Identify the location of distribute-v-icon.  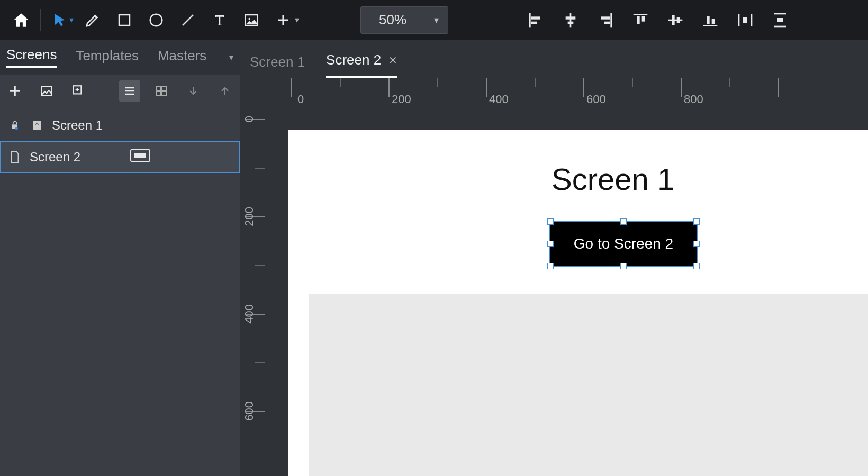
(780, 20).